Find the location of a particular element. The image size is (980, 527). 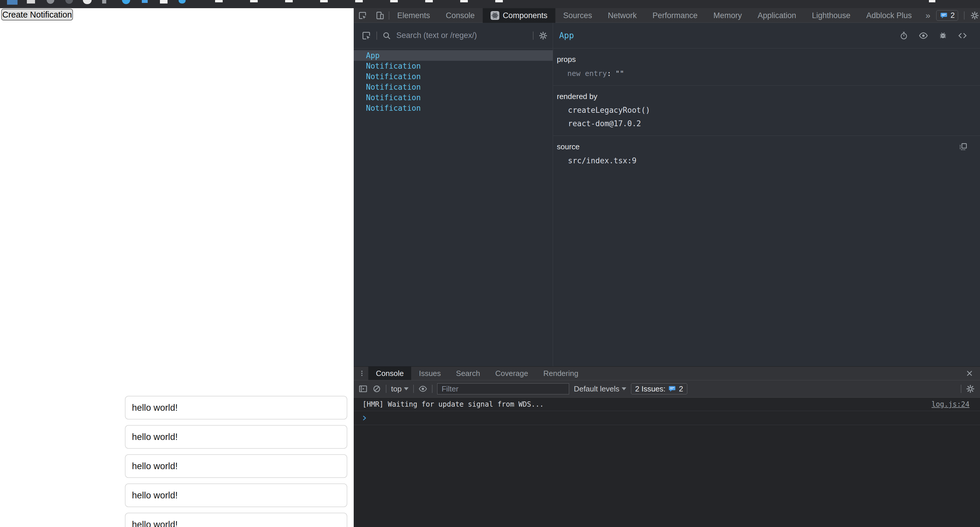

debug-bug-icon is located at coordinates (943, 36).